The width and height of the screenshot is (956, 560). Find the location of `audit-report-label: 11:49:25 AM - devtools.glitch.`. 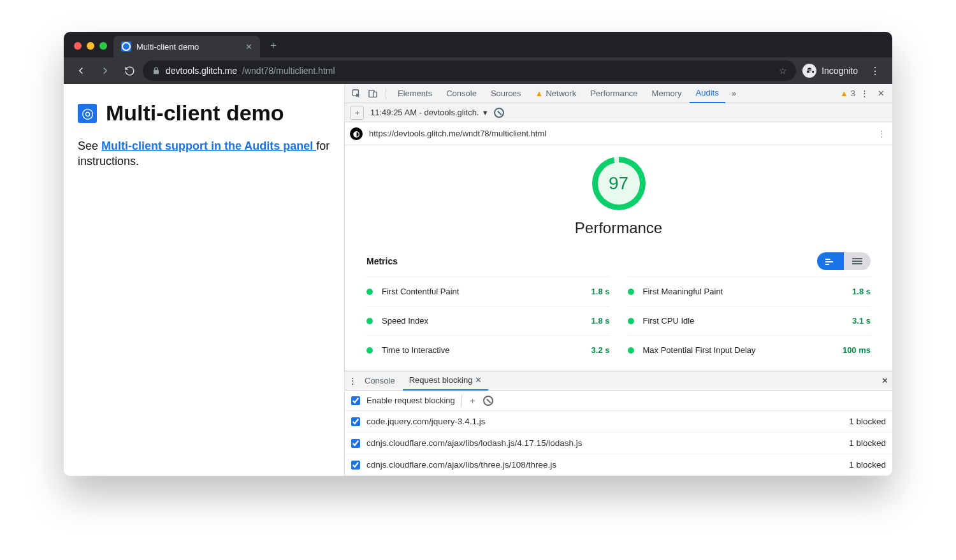

audit-report-label: 11:49:25 AM - devtools.glitch. is located at coordinates (424, 112).